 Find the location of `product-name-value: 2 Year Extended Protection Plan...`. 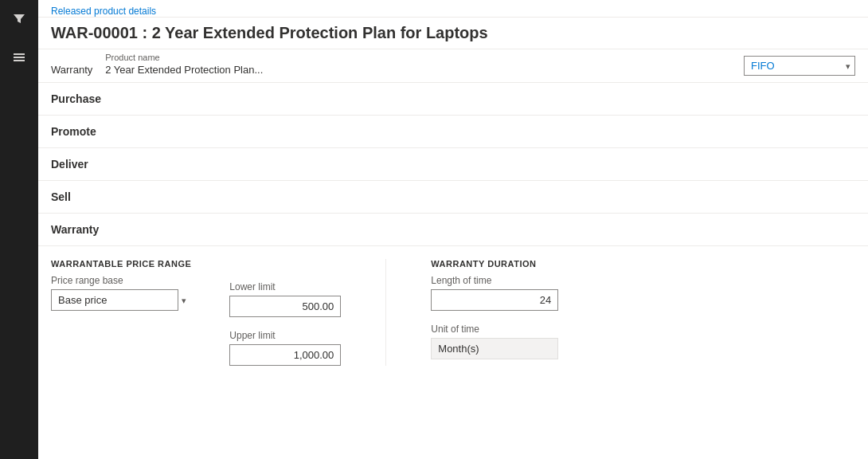

product-name-value: 2 Year Extended Protection Plan... is located at coordinates (184, 70).